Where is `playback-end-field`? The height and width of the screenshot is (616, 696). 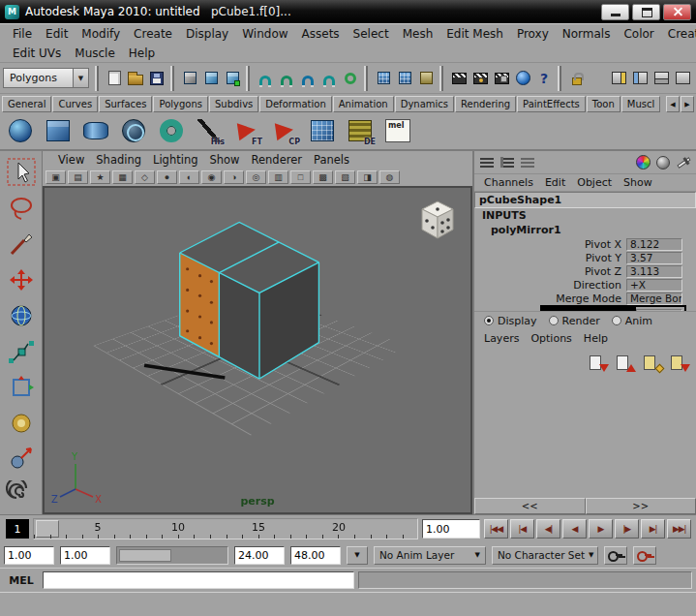
playback-end-field is located at coordinates (259, 556).